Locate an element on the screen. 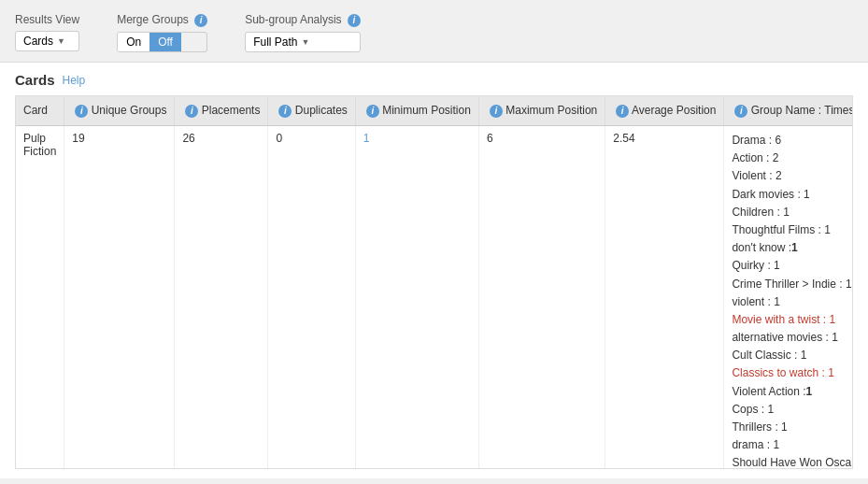 The image size is (868, 484). results-view-dropdown: Cards ▼ is located at coordinates (47, 41).